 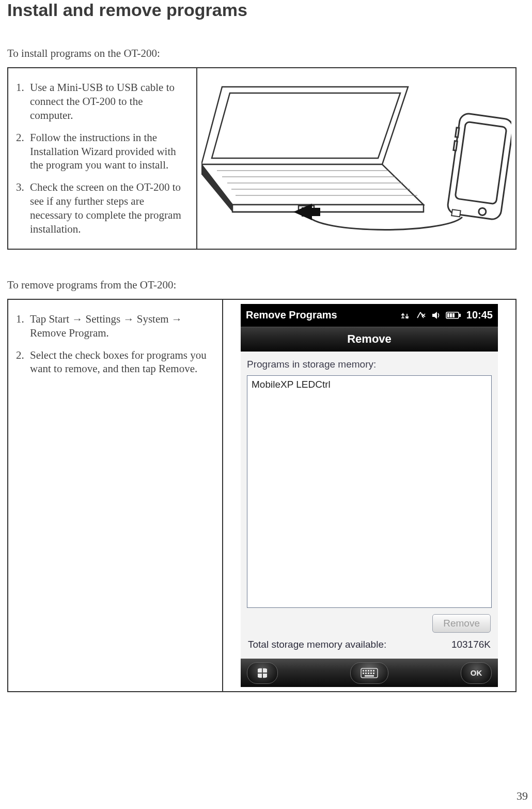 I want to click on wm-bottombar: OK, so click(x=369, y=673).